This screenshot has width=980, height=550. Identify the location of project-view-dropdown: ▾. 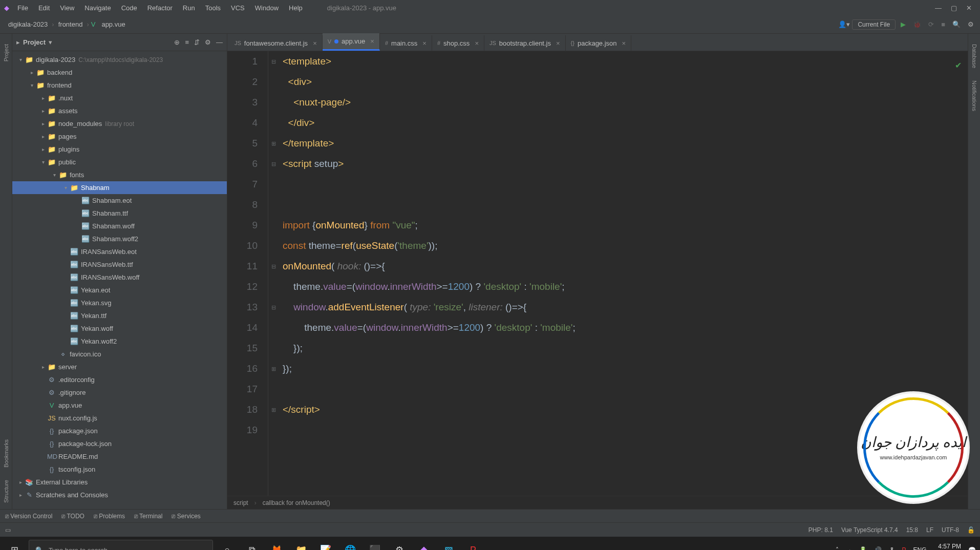
(50, 42).